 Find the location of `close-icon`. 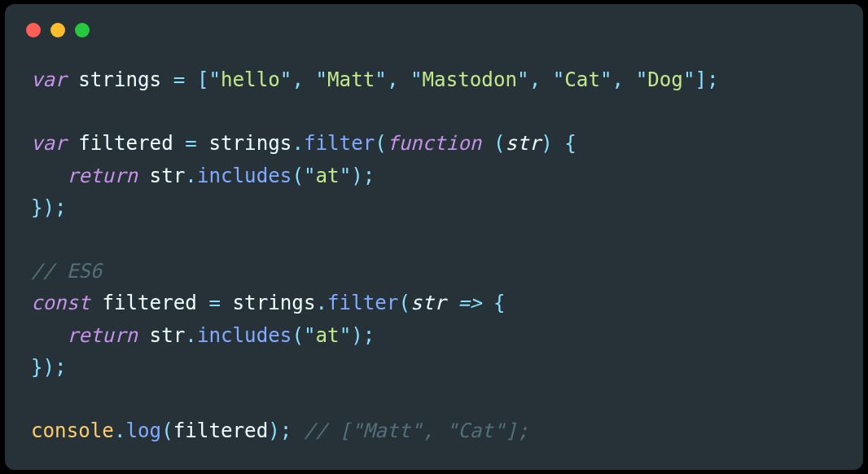

close-icon is located at coordinates (33, 30).